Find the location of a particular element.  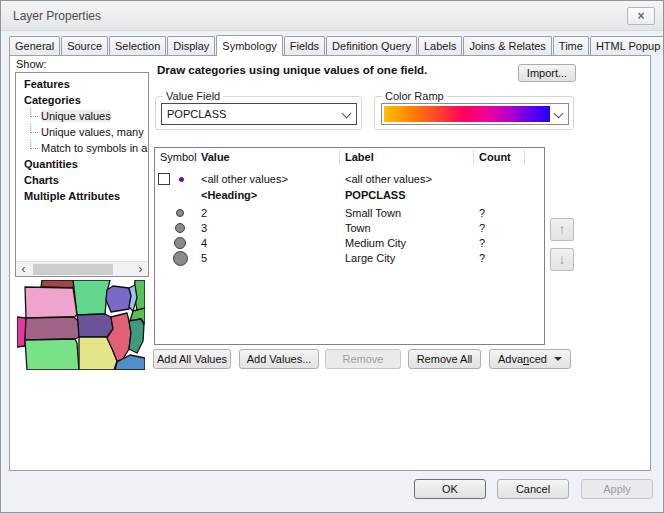

column-header-value: Value is located at coordinates (216, 157).